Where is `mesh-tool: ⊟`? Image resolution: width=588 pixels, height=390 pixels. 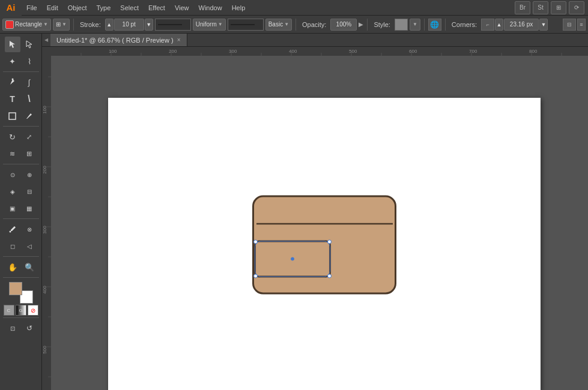 mesh-tool: ⊟ is located at coordinates (29, 191).